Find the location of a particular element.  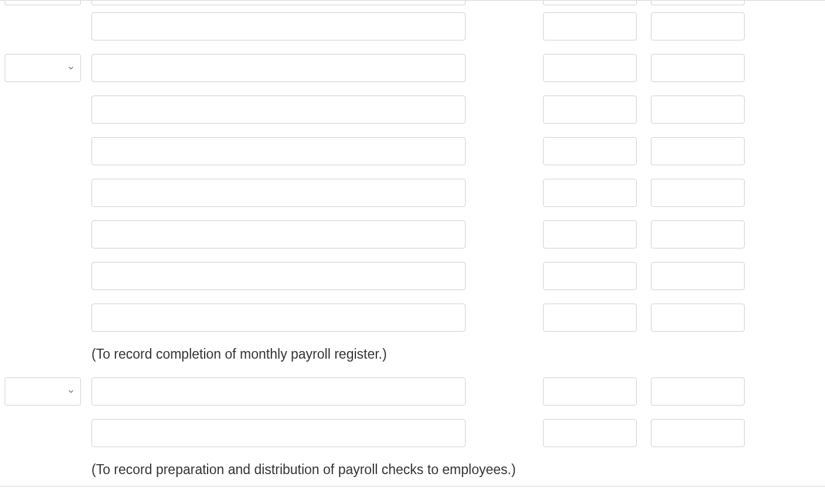

entry-caption: (To record completion of monthly payroll… is located at coordinates (417, 354).